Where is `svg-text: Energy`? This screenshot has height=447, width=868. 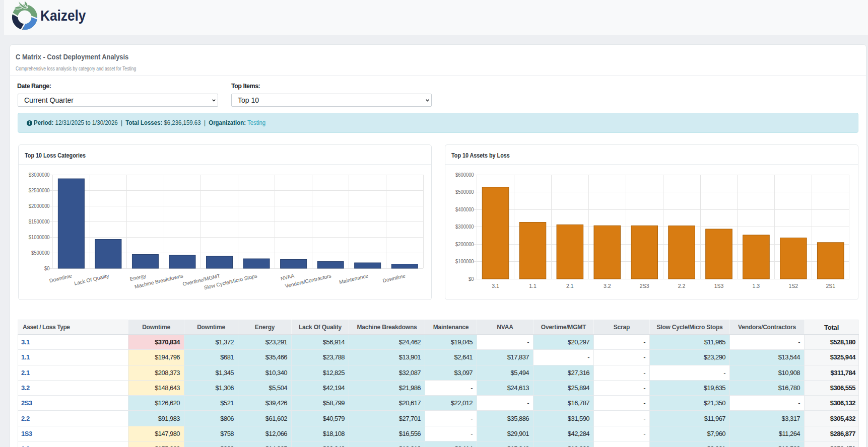
svg-text: Energy is located at coordinates (138, 277).